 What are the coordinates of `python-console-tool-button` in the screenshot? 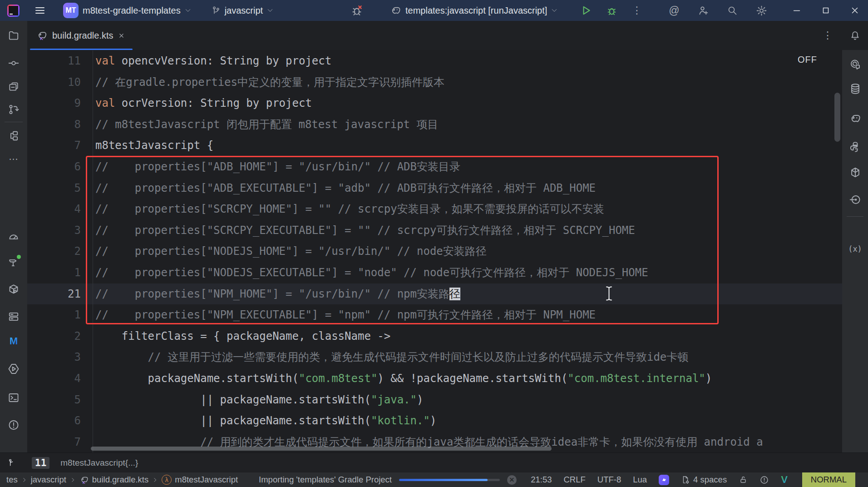 It's located at (855, 147).